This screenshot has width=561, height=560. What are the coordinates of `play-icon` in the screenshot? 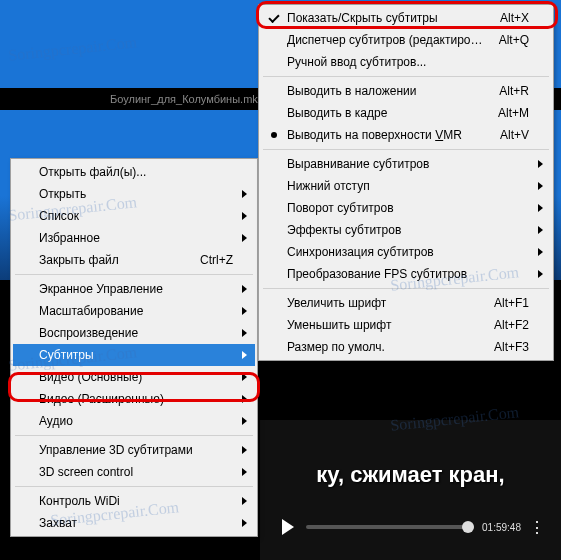 It's located at (288, 527).